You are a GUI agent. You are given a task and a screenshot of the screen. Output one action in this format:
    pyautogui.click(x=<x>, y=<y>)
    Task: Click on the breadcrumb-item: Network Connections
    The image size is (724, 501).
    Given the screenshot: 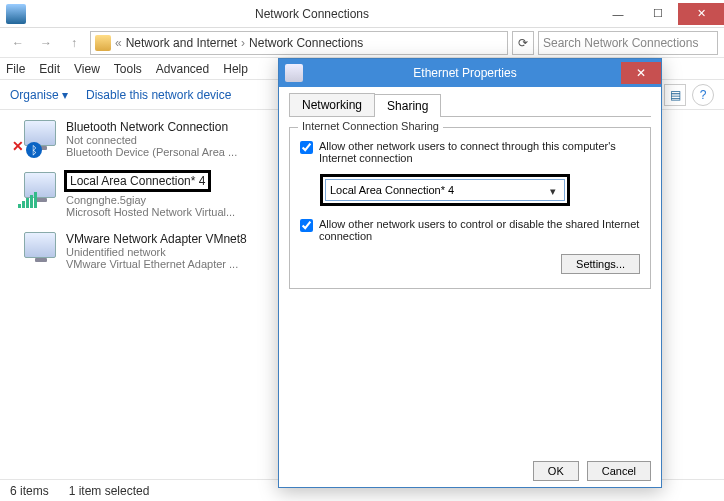 What is the action you would take?
    pyautogui.click(x=306, y=43)
    